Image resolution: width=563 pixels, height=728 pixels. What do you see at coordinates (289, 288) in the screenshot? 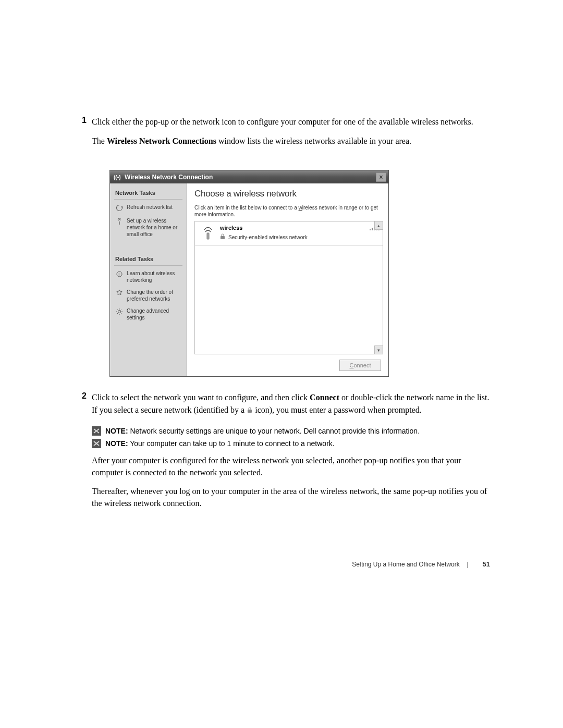
I see `network-list: ▴ wireless Security-enabled wireless net…` at bounding box center [289, 288].